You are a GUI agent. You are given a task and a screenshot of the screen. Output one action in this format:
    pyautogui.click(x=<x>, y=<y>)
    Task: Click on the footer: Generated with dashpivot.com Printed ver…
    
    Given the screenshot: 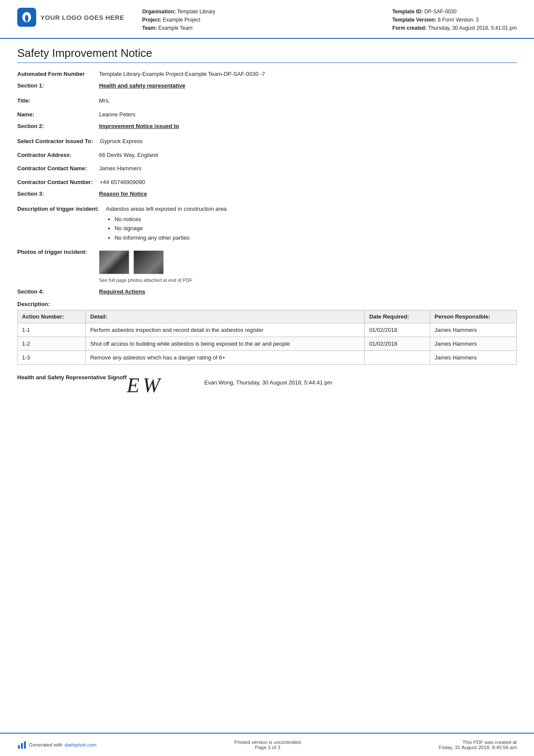 What is the action you would take?
    pyautogui.click(x=267, y=744)
    